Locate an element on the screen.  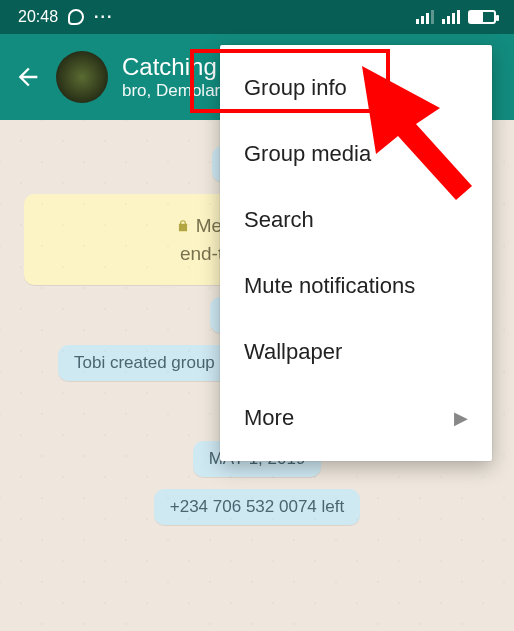
chat-bubble-icon is located at coordinates (76, 17).